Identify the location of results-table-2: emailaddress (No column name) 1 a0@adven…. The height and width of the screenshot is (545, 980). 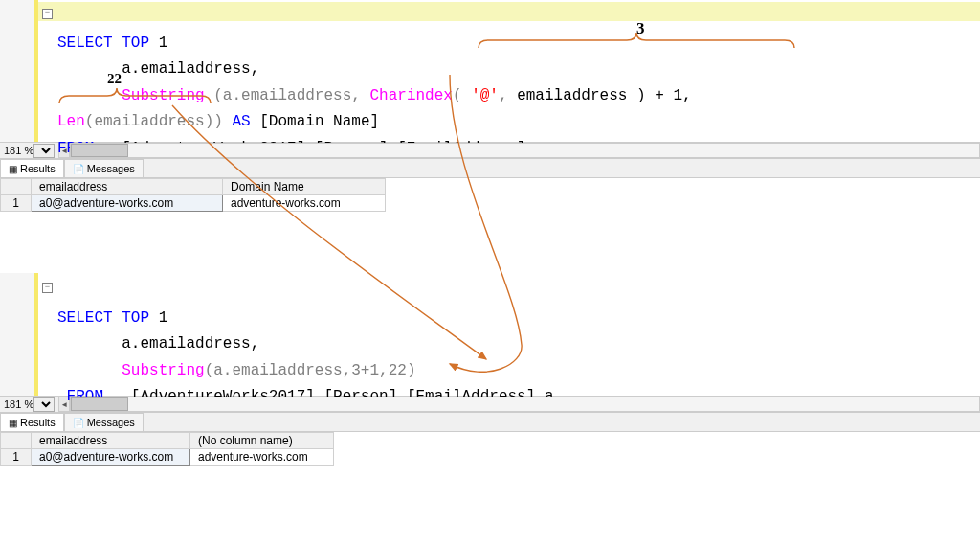
(167, 448).